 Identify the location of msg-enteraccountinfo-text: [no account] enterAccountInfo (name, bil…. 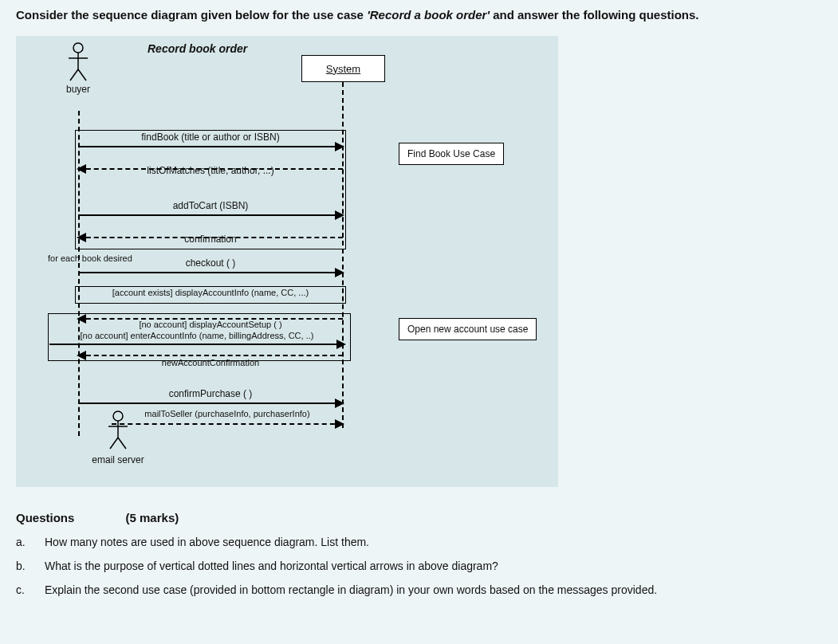
(197, 336).